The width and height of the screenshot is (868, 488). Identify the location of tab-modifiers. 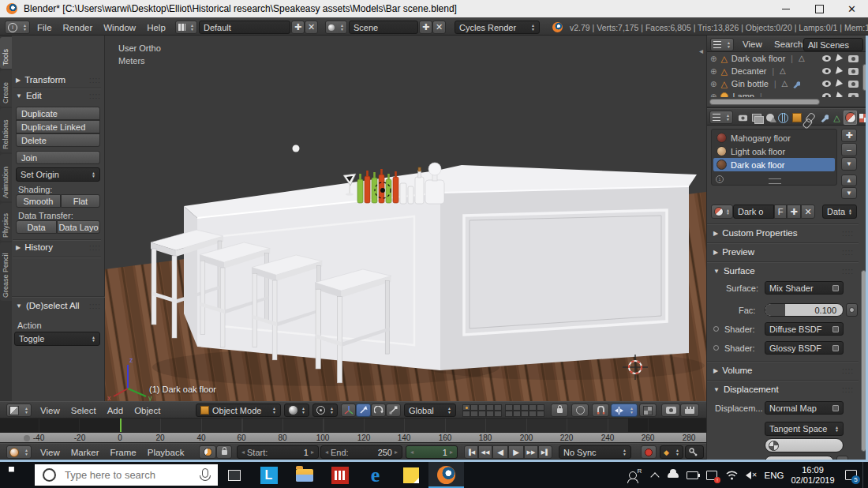
(824, 118).